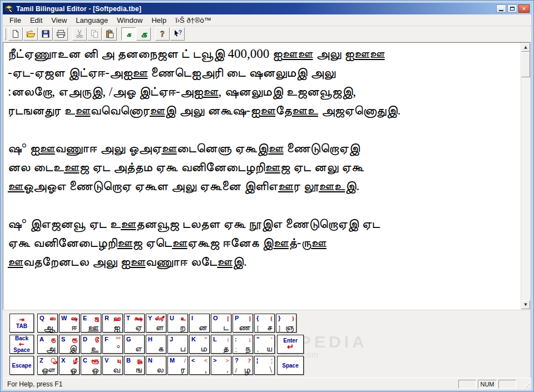  What do you see at coordinates (265, 365) in the screenshot?
I see `key-¦: ¦¦\` at bounding box center [265, 365].